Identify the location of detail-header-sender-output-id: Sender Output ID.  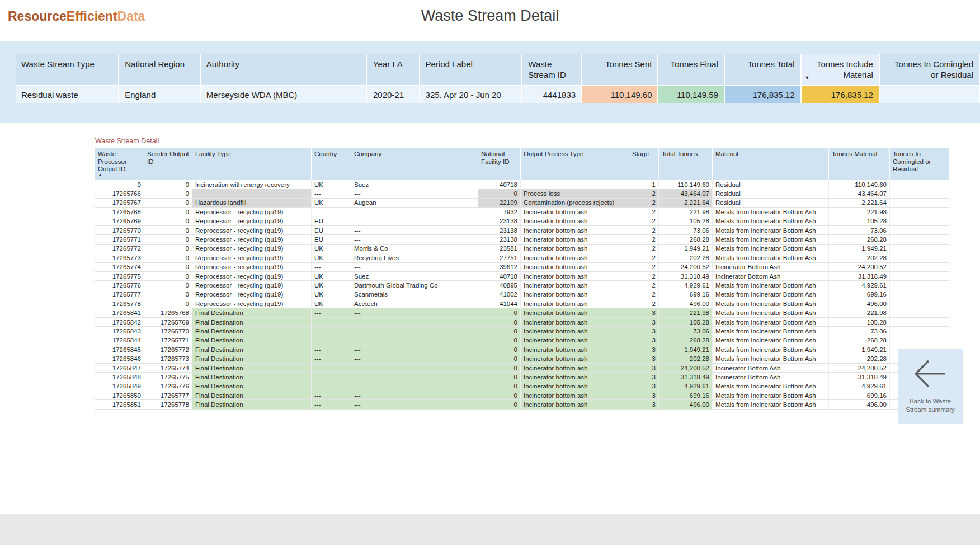
(168, 164).